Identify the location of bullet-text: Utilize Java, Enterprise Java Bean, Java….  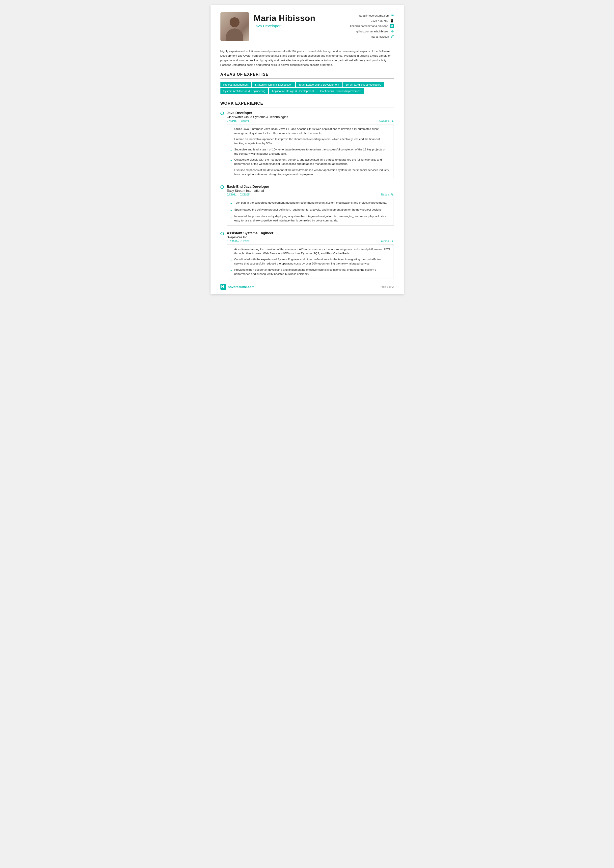
(312, 132).